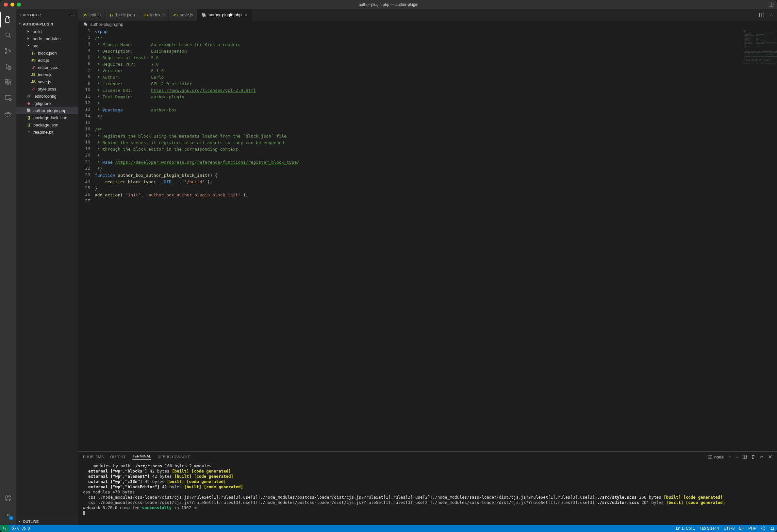 The height and width of the screenshot is (532, 777). I want to click on activity-bar: 1, so click(8, 267).